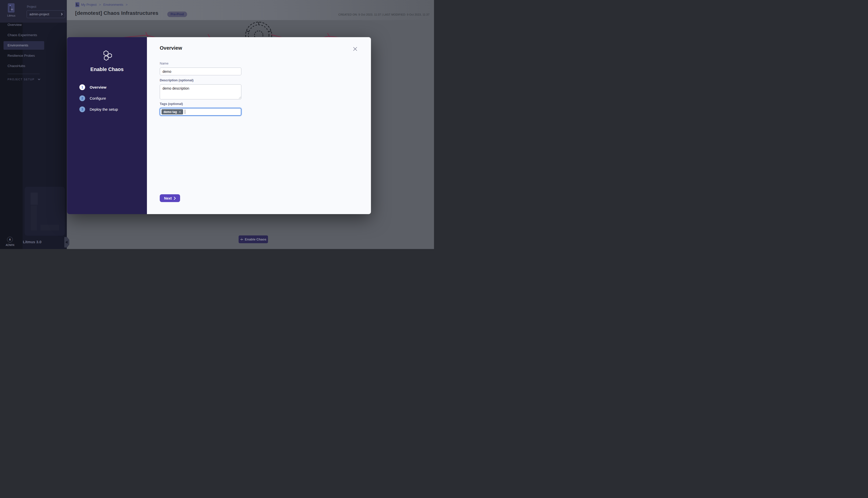 This screenshot has height=498, width=868. I want to click on modal-title: Overview, so click(171, 48).